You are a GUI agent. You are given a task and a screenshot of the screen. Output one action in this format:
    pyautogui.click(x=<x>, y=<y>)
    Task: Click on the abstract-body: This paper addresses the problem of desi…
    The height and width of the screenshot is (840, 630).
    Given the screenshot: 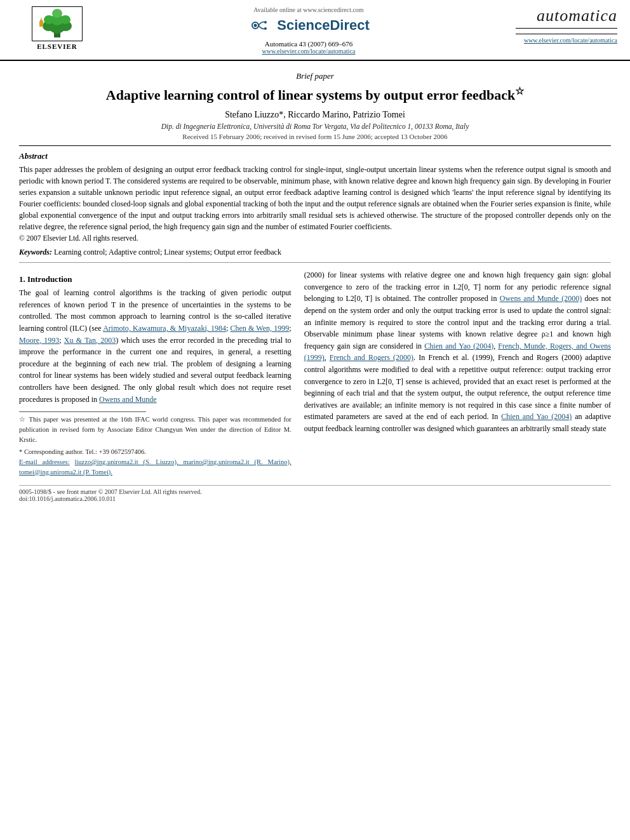 What is the action you would take?
    pyautogui.click(x=315, y=198)
    